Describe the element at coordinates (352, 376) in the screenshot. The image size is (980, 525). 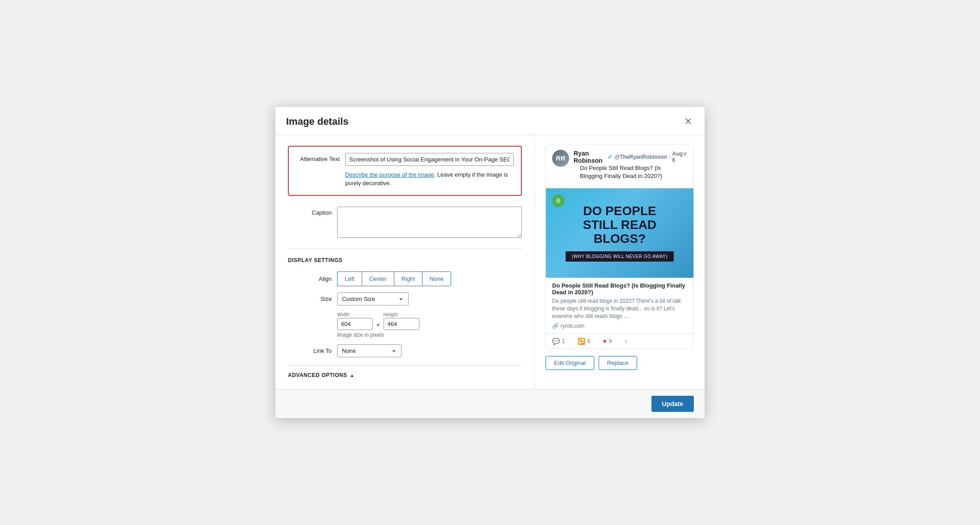
I see `advanced-options-arrow: ▲` at that location.